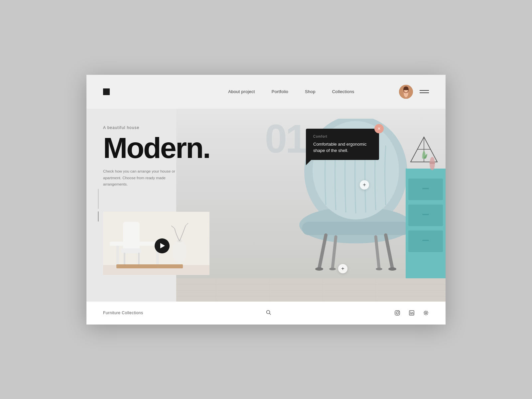  Describe the element at coordinates (342, 144) in the screenshot. I see `info-tooltip: ✕ Comfort Comfortable and ergonomic shap…` at that location.